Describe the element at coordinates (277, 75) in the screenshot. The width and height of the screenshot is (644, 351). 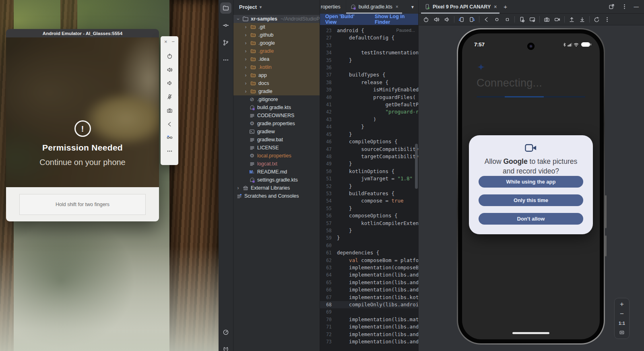
I see `tree-item-app: ›app` at that location.